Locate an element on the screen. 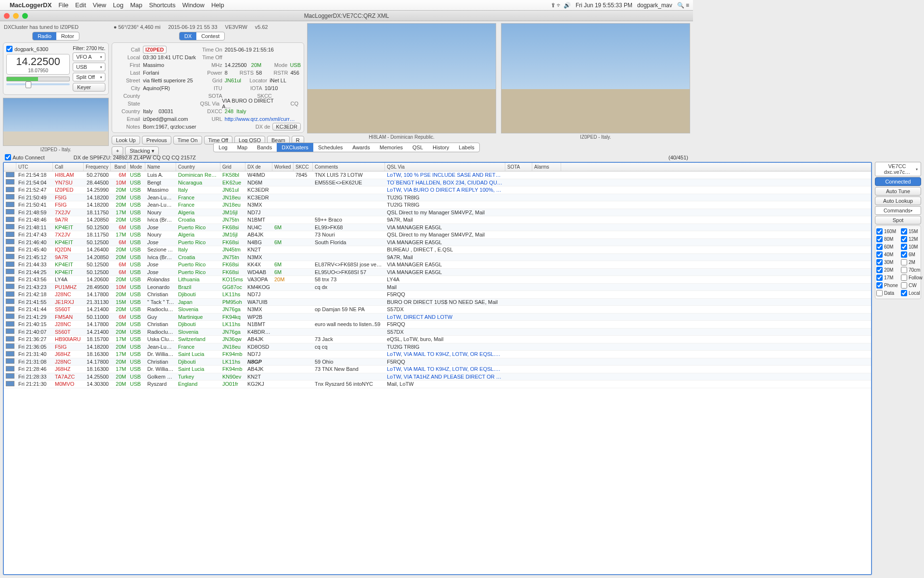  station-image-left is located at coordinates (401, 78).